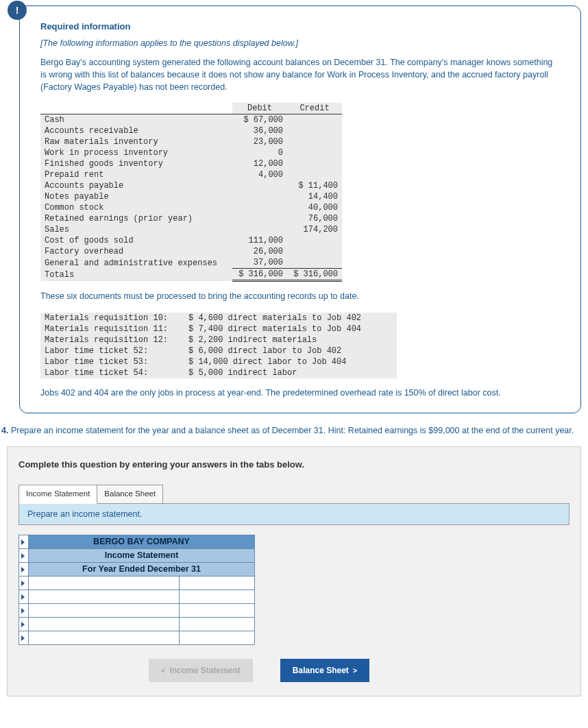 The width and height of the screenshot is (588, 728). Describe the element at coordinates (260, 252) in the screenshot. I see `debit-value: 26,000` at that location.